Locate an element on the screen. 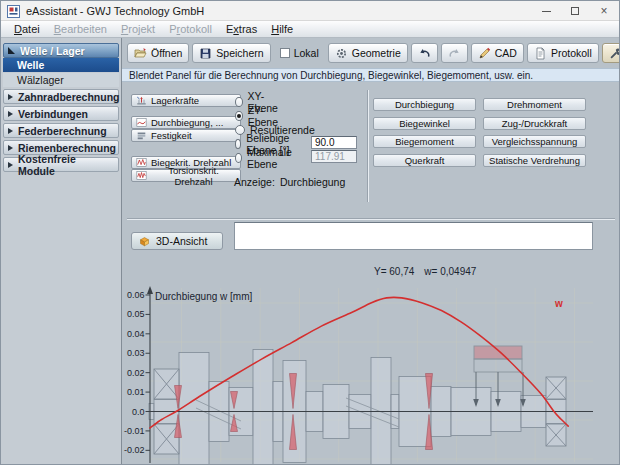 The height and width of the screenshot is (465, 620). beliebige-ebene-input is located at coordinates (334, 142).